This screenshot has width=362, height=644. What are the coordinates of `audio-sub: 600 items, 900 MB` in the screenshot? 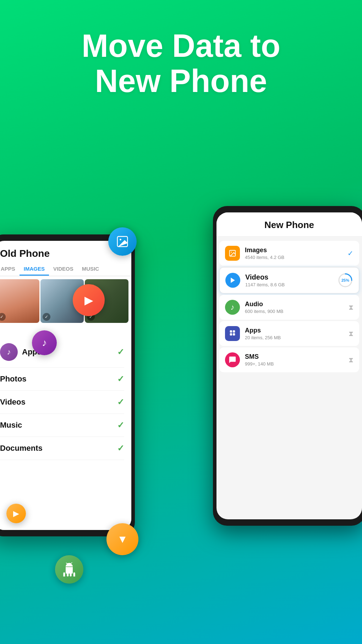 It's located at (294, 311).